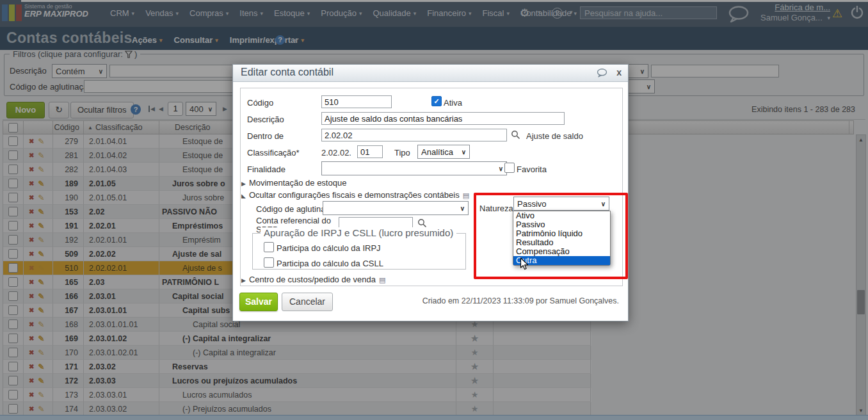  What do you see at coordinates (562, 225) in the screenshot?
I see `natureza-option-passivo: Passivo` at bounding box center [562, 225].